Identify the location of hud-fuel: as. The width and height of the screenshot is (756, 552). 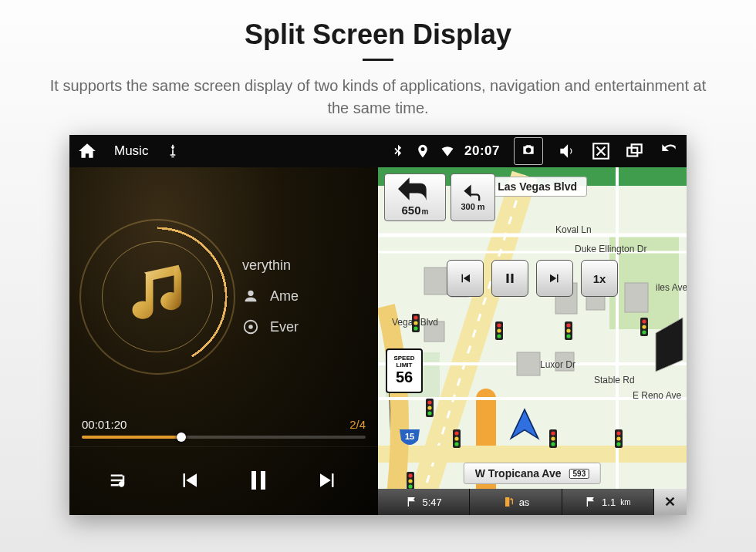
(515, 502).